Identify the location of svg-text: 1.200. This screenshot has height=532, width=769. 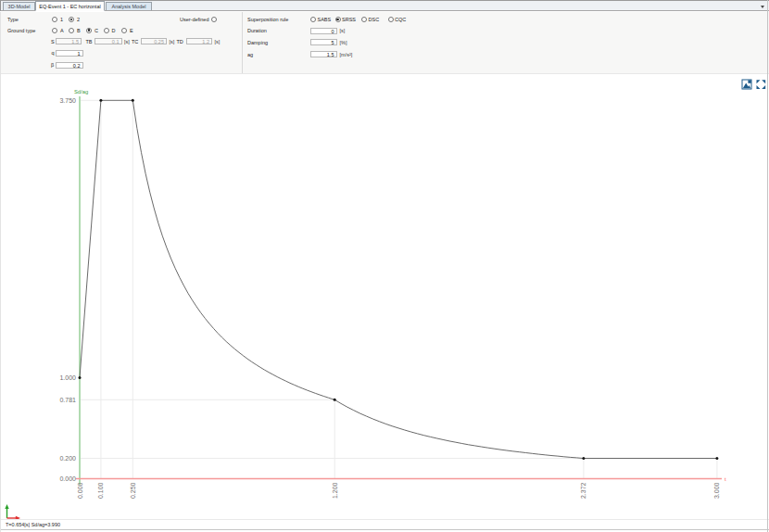
(335, 490).